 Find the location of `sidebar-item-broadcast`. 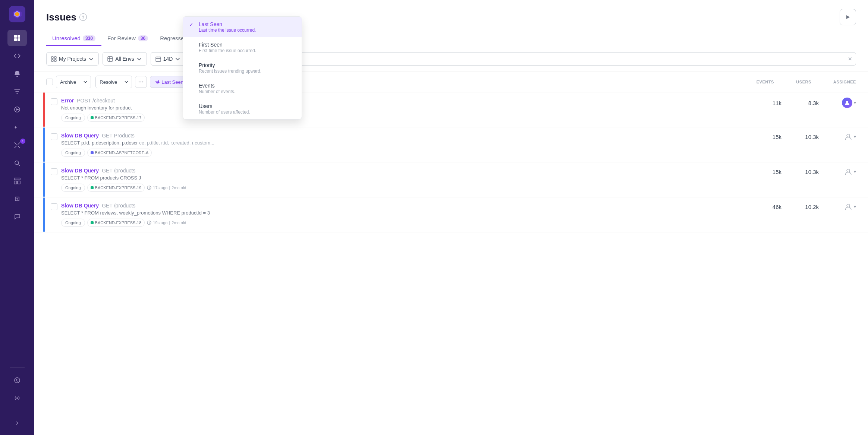

sidebar-item-broadcast is located at coordinates (17, 398).